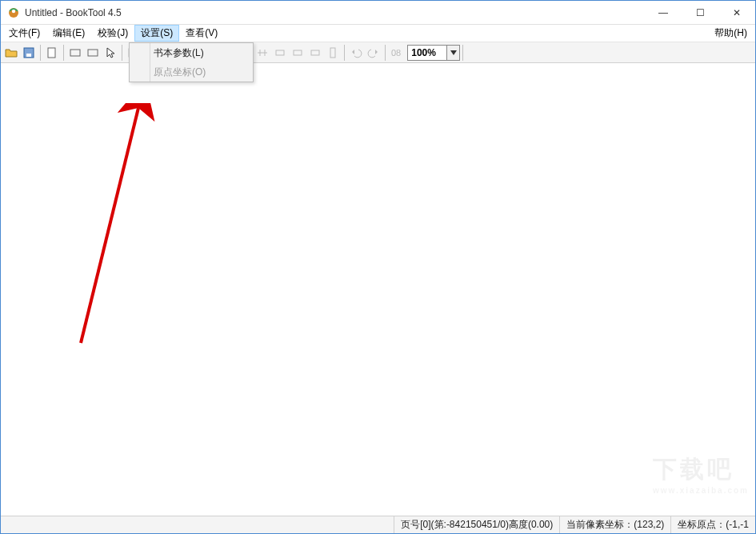 The image size is (756, 534). Describe the element at coordinates (737, 13) in the screenshot. I see `close-button: ✕` at that location.